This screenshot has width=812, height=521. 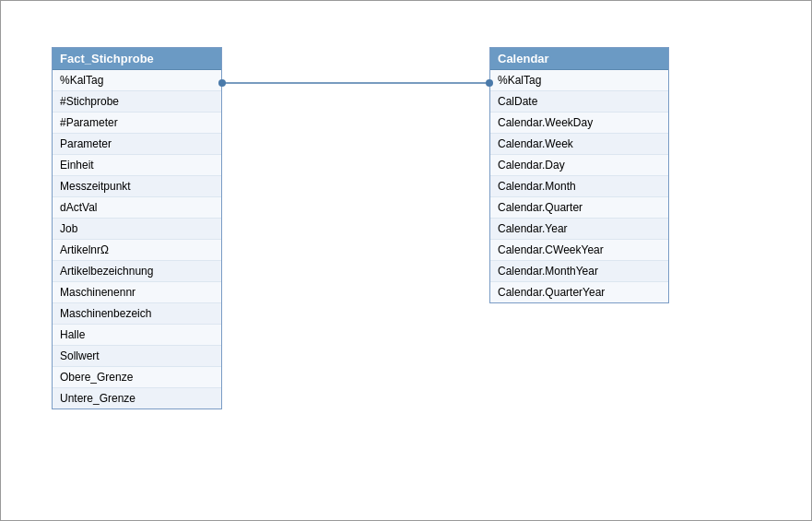 What do you see at coordinates (136, 101) in the screenshot?
I see `fact-row-1: #Stichprobe` at bounding box center [136, 101].